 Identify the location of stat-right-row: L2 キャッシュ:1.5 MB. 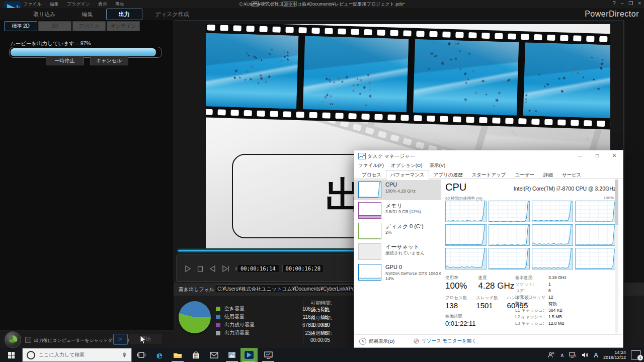
(566, 318).